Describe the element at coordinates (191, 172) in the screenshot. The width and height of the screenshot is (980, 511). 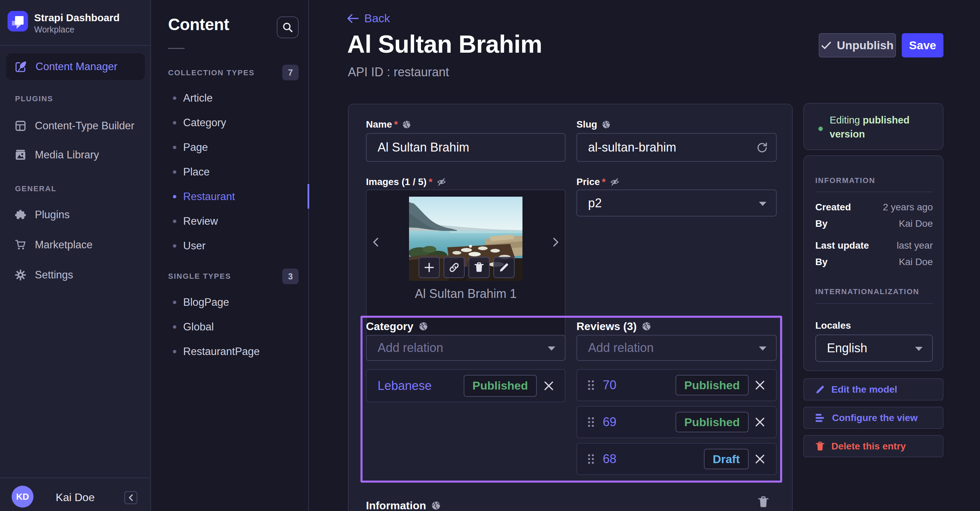
I see `subnav-item-place: Place` at that location.